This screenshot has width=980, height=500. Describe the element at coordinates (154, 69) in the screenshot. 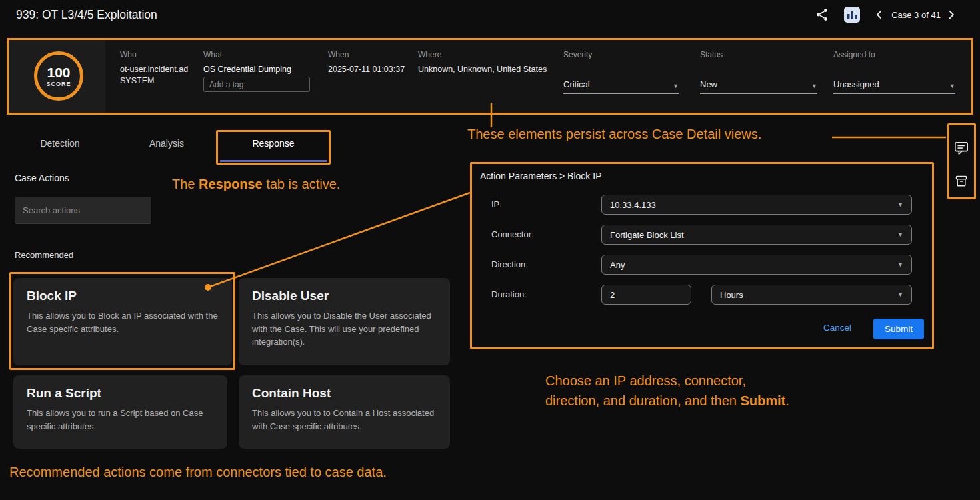

I see `who-user: ot-user.incident.ad` at that location.